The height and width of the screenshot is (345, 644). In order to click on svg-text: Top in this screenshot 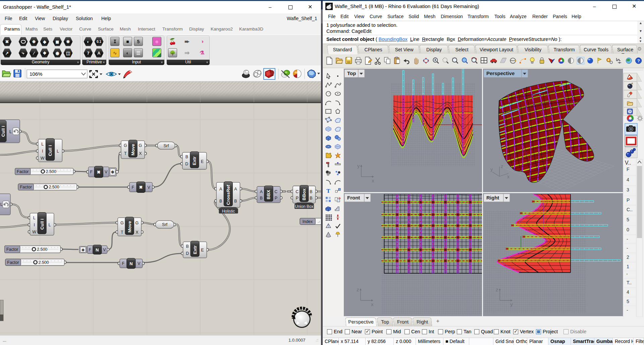, I will do `click(352, 73)`.